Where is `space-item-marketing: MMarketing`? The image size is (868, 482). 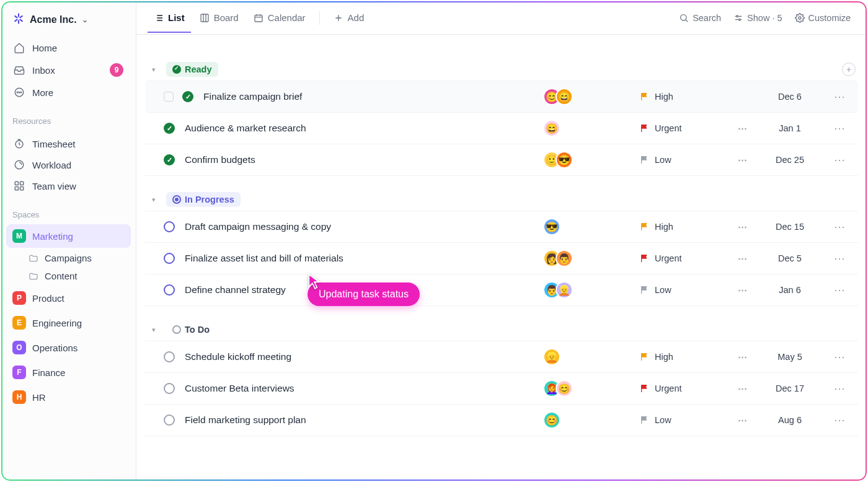 space-item-marketing: MMarketing is located at coordinates (68, 236).